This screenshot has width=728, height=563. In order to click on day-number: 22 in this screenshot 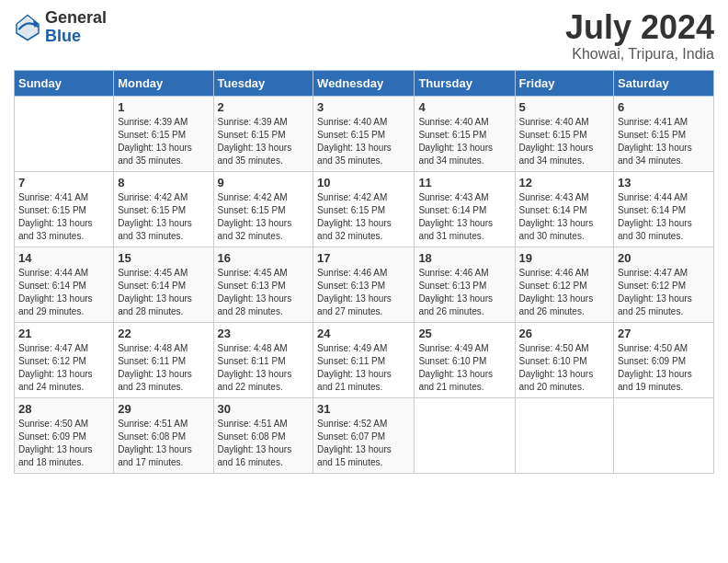, I will do `click(164, 333)`.